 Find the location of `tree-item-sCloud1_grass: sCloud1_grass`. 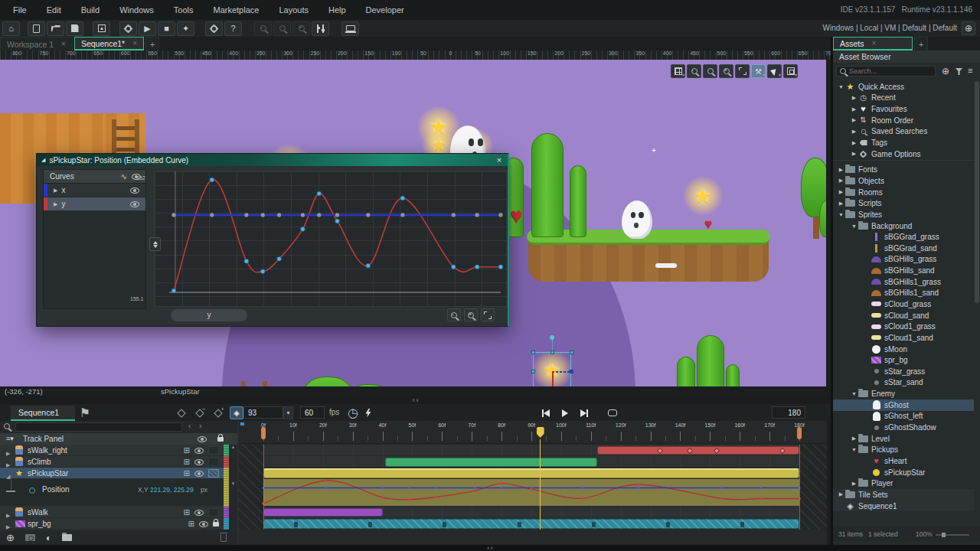

tree-item-sCloud1_grass: sCloud1_grass is located at coordinates (903, 326).